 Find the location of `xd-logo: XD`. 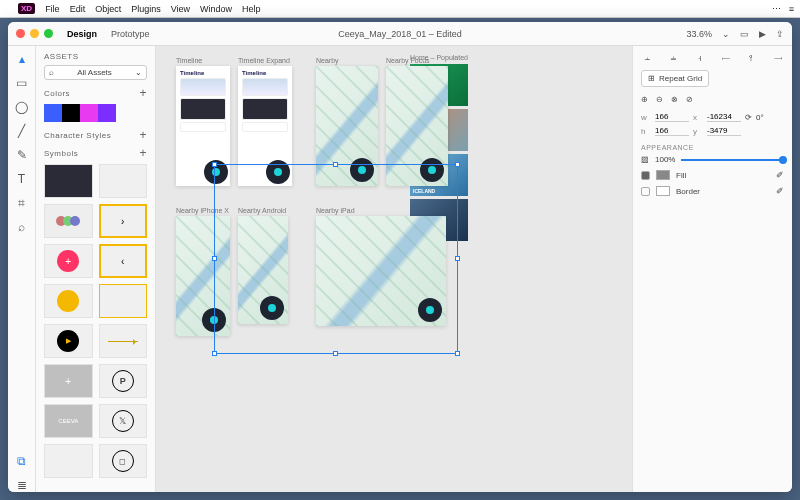

xd-logo: XD is located at coordinates (26, 8).